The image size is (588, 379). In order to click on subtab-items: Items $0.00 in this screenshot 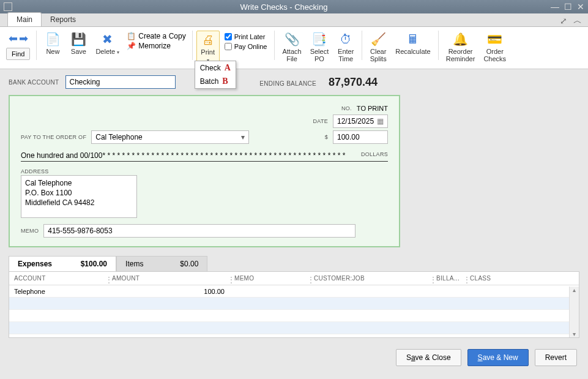, I will do `click(162, 263)`.